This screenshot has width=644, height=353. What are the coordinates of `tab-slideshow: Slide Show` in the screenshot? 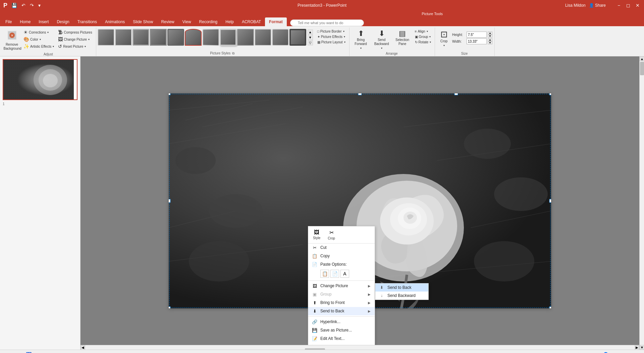 It's located at (143, 22).